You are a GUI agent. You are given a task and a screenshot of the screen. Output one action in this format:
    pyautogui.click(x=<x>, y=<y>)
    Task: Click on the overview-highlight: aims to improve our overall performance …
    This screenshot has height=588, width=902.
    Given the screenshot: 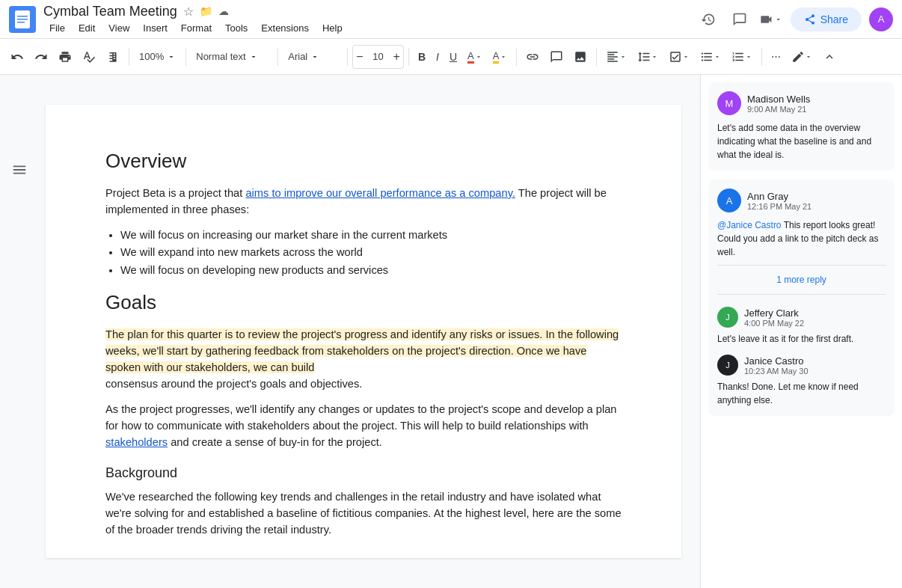 What is the action you would take?
    pyautogui.click(x=380, y=193)
    